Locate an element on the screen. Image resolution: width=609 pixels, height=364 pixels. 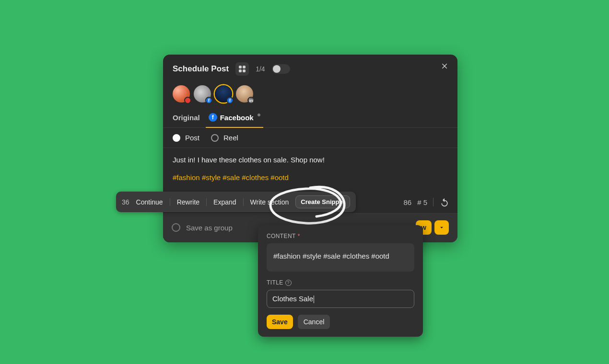
facebook-icon: f is located at coordinates (213, 117).